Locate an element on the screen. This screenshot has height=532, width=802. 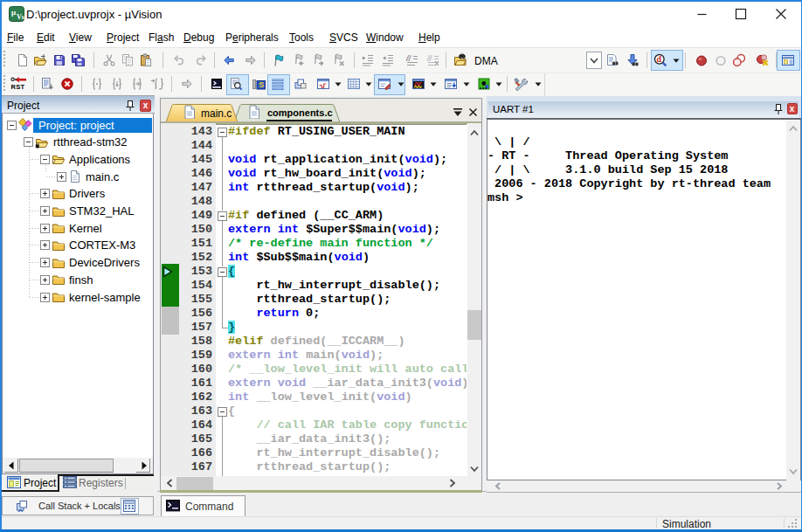
svg-text: Vs is located at coordinates (21, 17).